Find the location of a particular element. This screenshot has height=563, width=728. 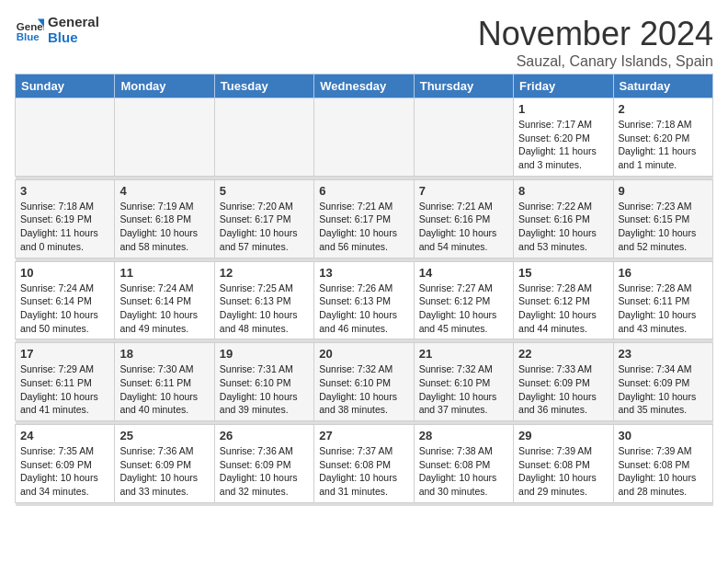

day-info: Sunrise: 7:17 AMSunset: 6:20 PMDaylight:… is located at coordinates (563, 145).